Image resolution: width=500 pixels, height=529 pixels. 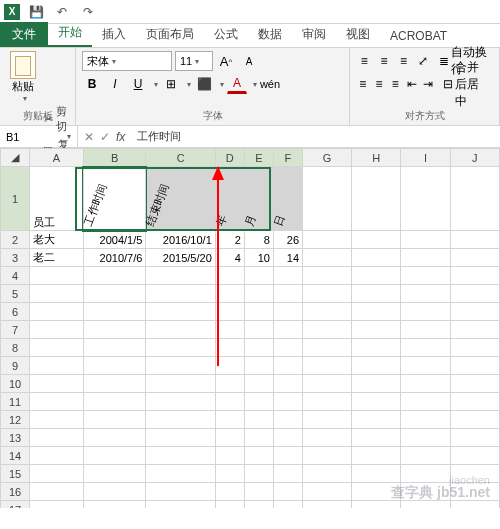 I want to click on group-align: ≡ ≡ ≡ ⤢ ≣自动换行 ≡ ≡ ≡ ⇤ ⇥ ⊟合并后居中 对齐方式, so click(x=425, y=86).